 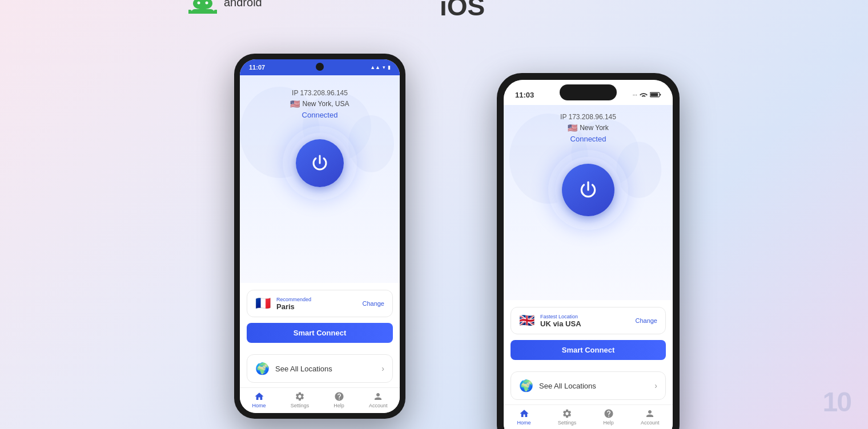 I want to click on ios-nav-home: Home, so click(x=524, y=417).